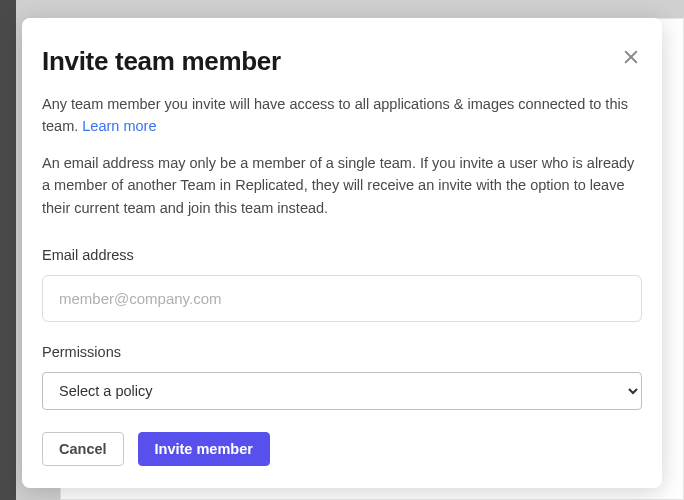 This screenshot has height=500, width=684. What do you see at coordinates (631, 58) in the screenshot?
I see `close-icon` at bounding box center [631, 58].